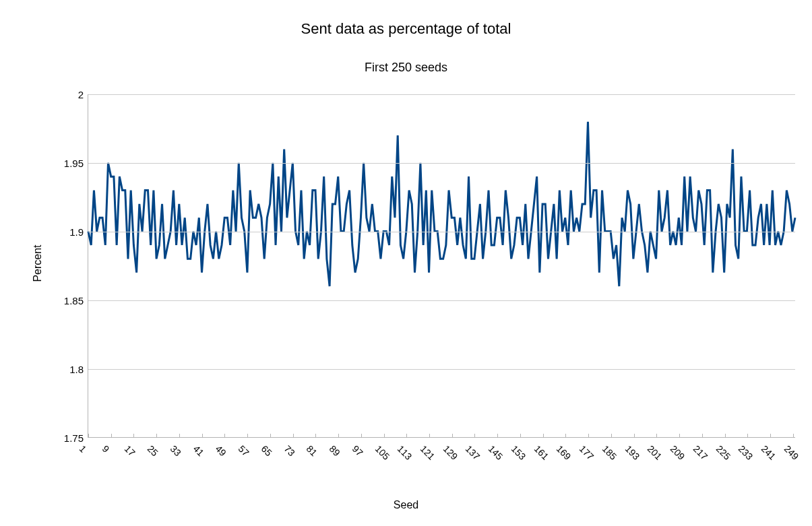  Describe the element at coordinates (70, 232) in the screenshot. I see `y-tick-label: 1.9` at that location.